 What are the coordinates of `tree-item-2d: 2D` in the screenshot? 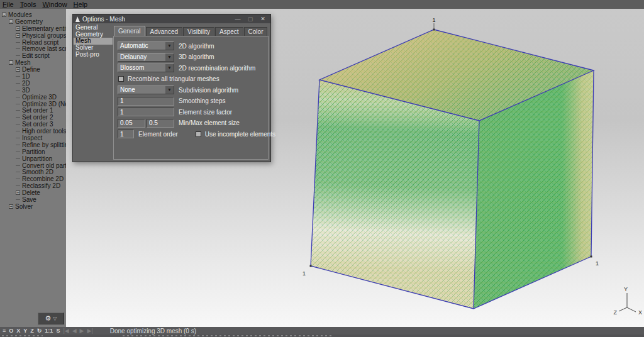 It's located at (33, 83).